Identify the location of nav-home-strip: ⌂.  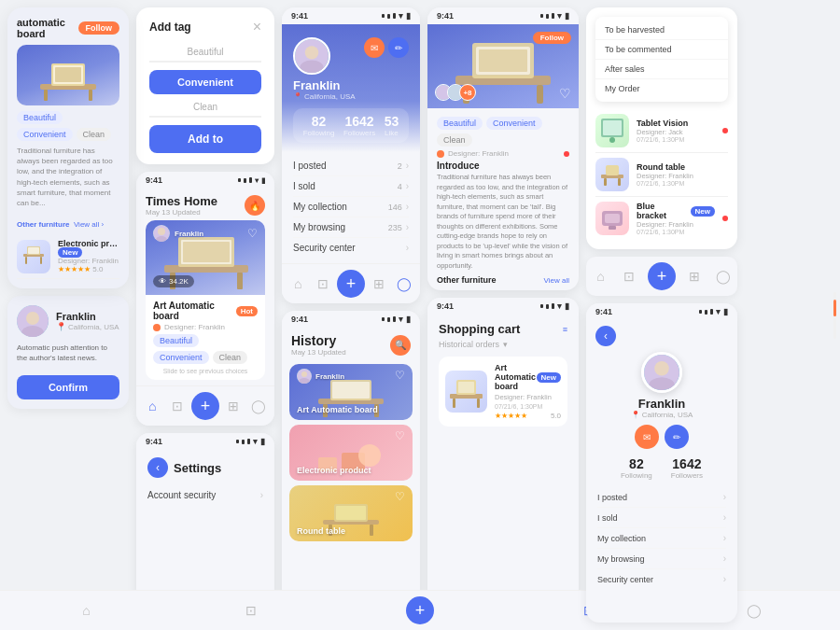
(600, 276).